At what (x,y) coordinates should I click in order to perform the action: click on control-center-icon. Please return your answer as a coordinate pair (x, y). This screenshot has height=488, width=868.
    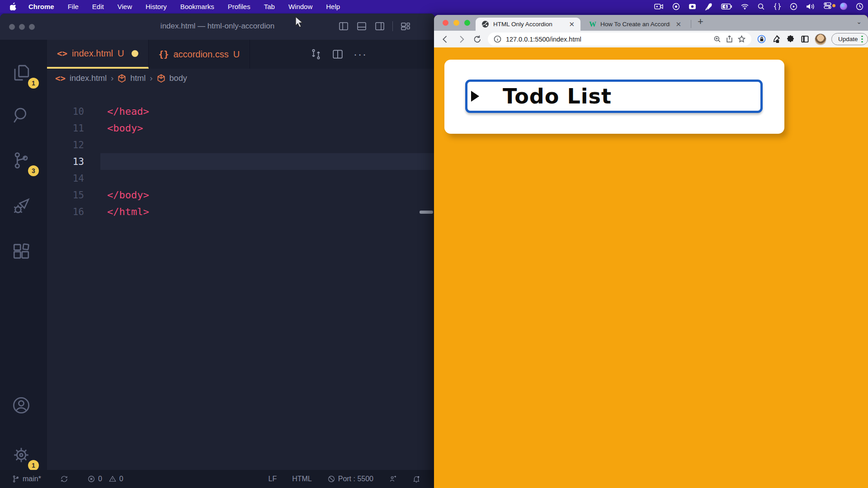
    Looking at the image, I should click on (827, 6).